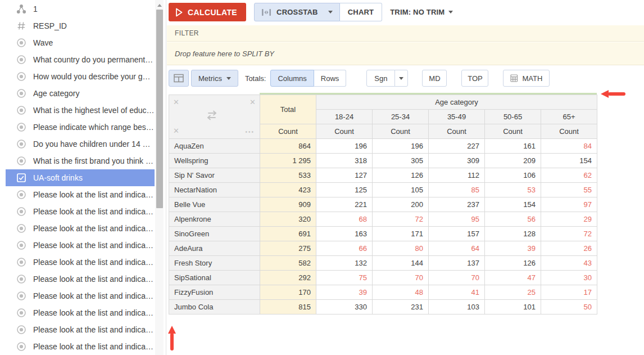 The width and height of the screenshot is (644, 355). I want to click on md-button: MD, so click(434, 78).